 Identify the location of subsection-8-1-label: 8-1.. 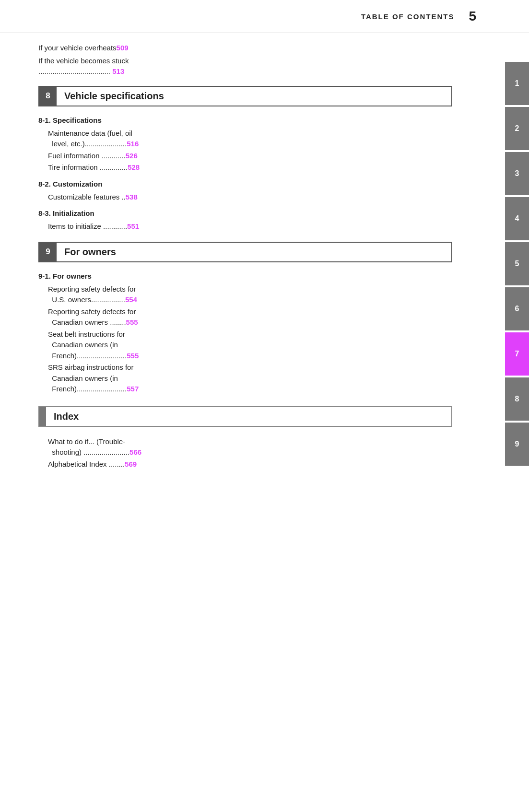
(45, 120).